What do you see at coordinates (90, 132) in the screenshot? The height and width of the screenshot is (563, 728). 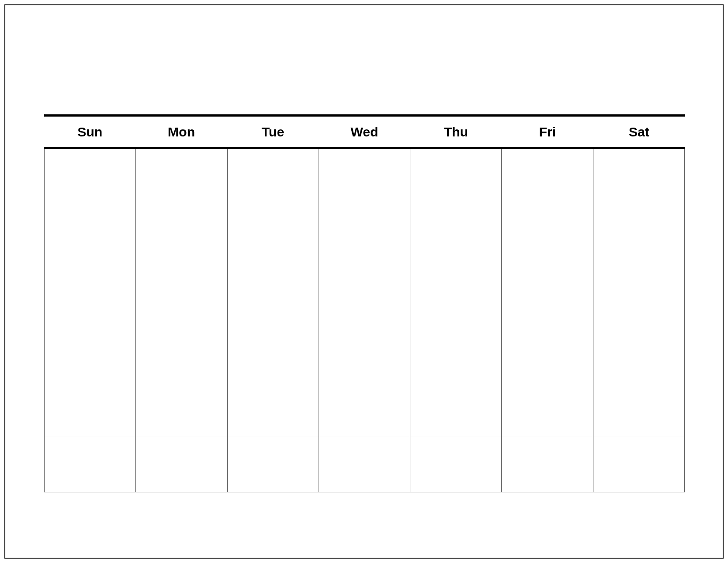 I see `day-header-sun: Sun` at bounding box center [90, 132].